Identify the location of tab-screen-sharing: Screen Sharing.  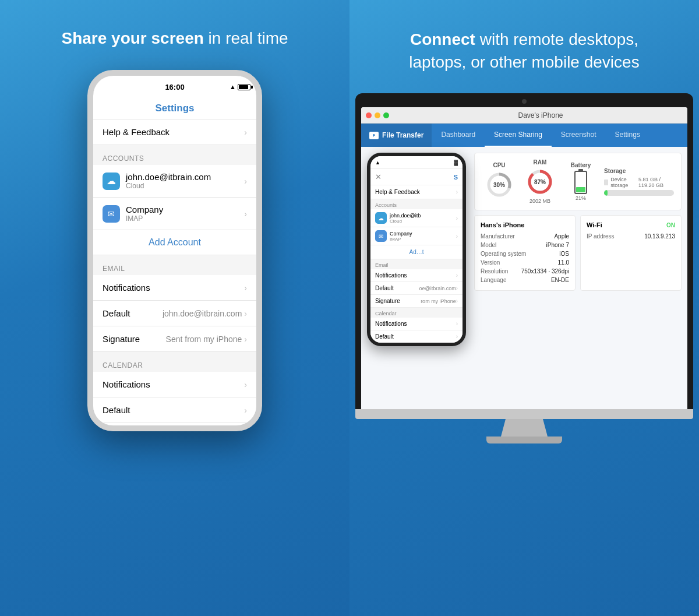
(518, 135).